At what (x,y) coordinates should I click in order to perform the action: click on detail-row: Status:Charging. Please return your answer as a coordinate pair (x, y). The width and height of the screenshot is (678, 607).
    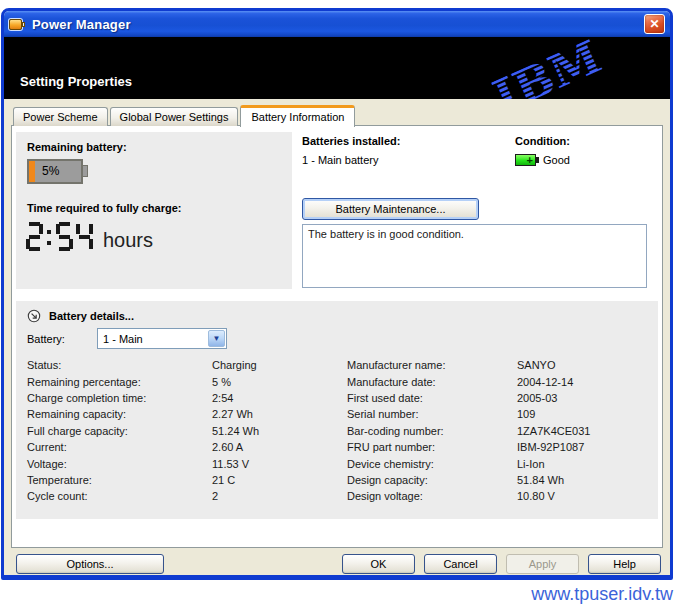
    Looking at the image, I should click on (180, 365).